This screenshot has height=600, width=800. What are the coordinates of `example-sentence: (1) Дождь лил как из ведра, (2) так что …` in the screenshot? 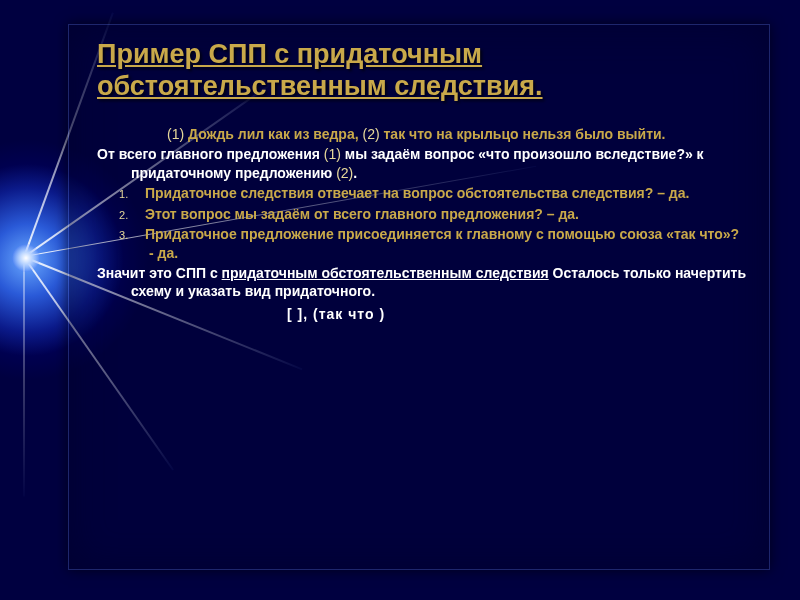 It's located at (422, 134).